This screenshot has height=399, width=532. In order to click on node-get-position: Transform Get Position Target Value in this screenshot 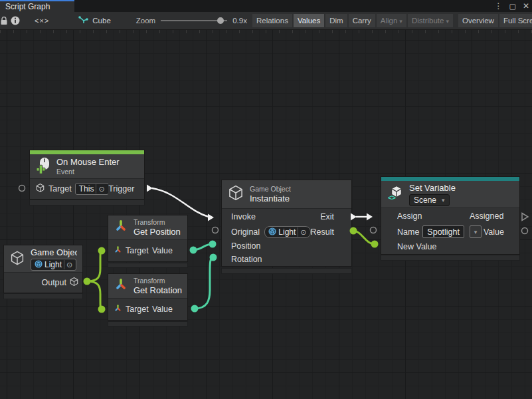, I will do `click(147, 238)`.